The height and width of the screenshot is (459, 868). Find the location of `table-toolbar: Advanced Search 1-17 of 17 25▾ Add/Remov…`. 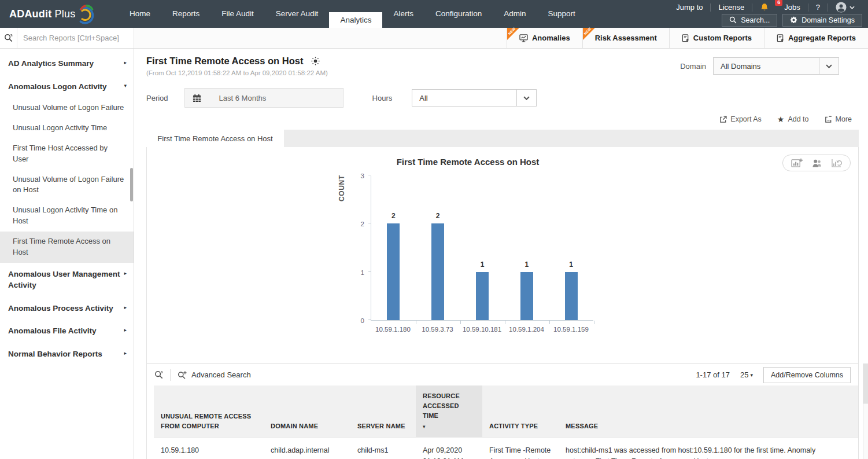

table-toolbar: Advanced Search 1-17 of 17 25▾ Add/Remov… is located at coordinates (503, 375).